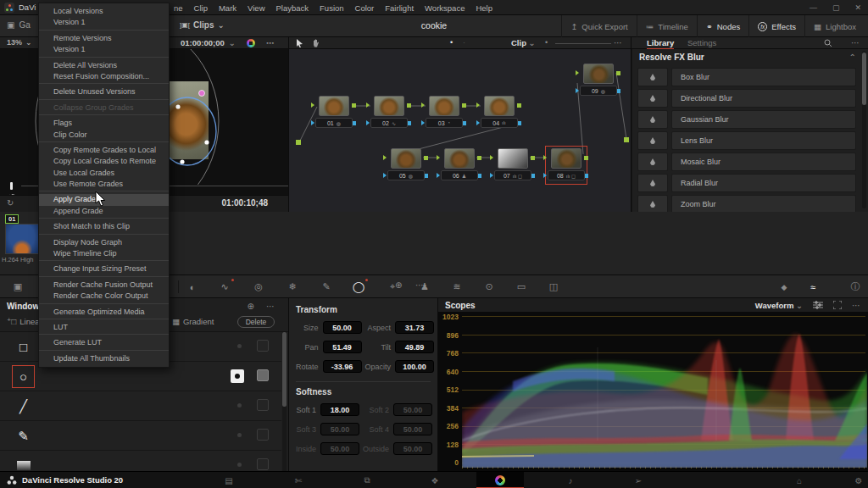 Image resolution: width=868 pixels, height=488 pixels. What do you see at coordinates (227, 8) in the screenshot?
I see `menu-bar-item: Mark` at bounding box center [227, 8].